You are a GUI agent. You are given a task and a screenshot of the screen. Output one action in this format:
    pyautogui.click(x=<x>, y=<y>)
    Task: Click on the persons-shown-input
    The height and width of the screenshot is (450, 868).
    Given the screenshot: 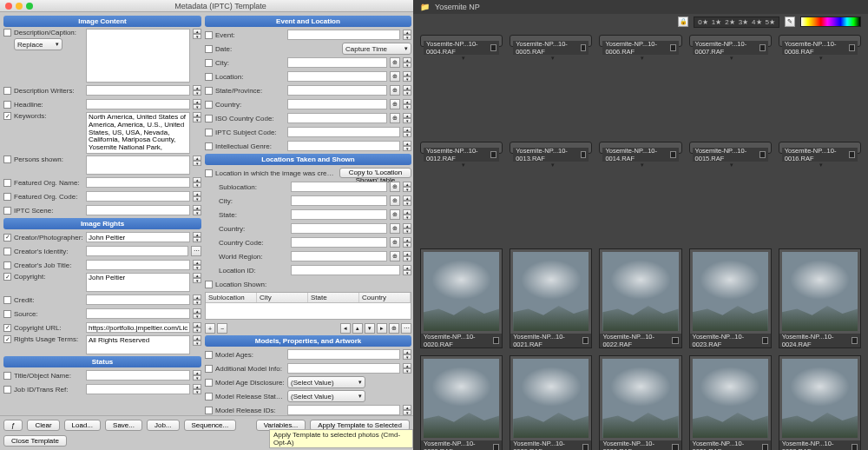 What is the action you would take?
    pyautogui.click(x=138, y=165)
    